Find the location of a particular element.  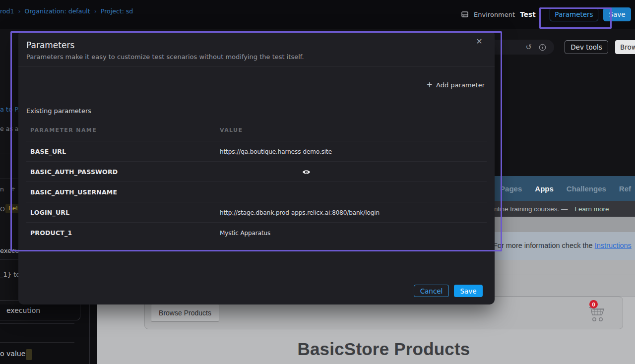

value-highlight-chip is located at coordinates (29, 355).